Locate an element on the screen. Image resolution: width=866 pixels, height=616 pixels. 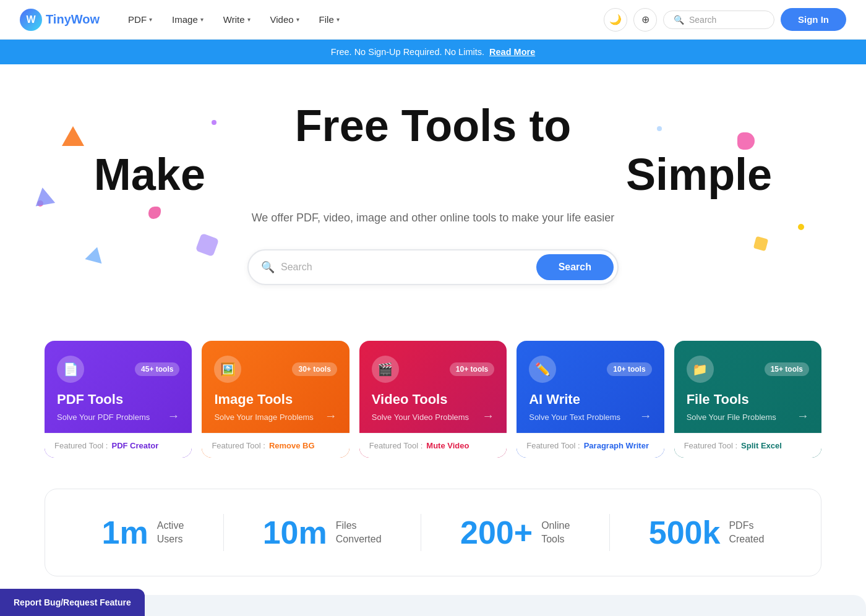
logo-text: TinyWow is located at coordinates (73, 20).